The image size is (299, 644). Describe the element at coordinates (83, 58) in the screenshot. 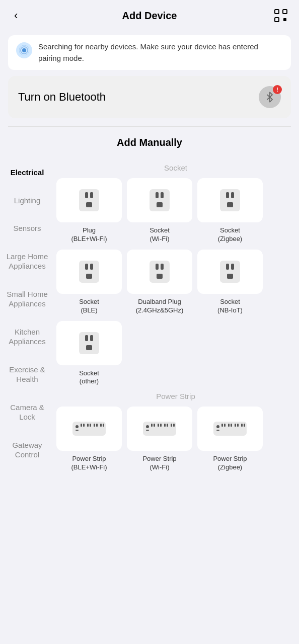

I see `search-suffix: .` at that location.